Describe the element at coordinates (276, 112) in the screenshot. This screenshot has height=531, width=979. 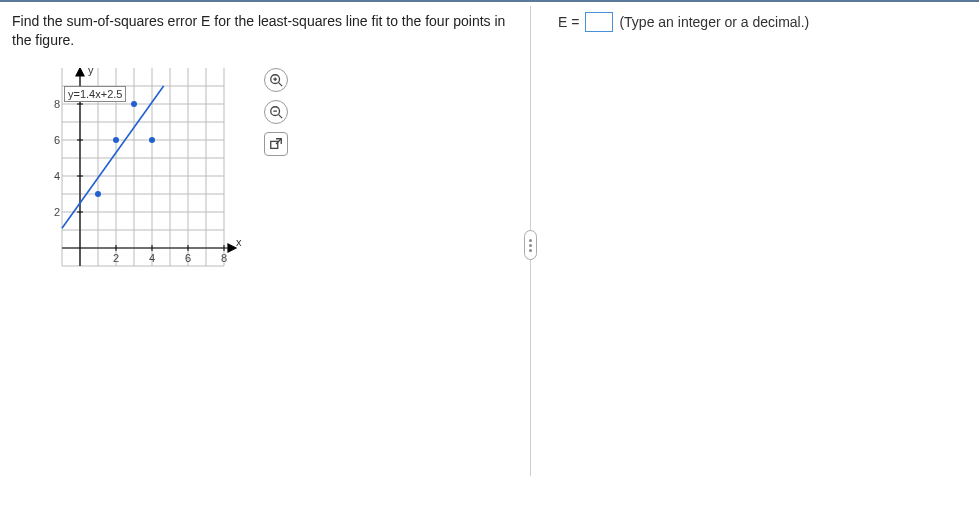
I see `zoom-out-icon` at that location.